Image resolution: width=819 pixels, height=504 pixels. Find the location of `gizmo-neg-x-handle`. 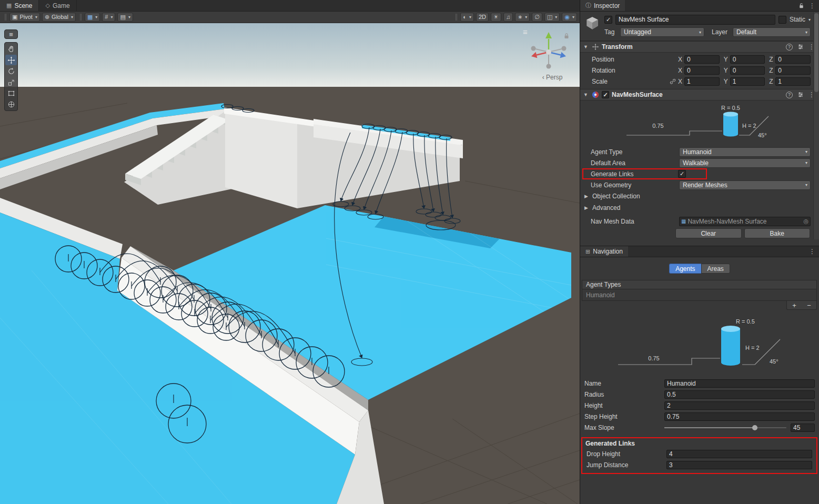

gizmo-neg-x-handle is located at coordinates (564, 48).